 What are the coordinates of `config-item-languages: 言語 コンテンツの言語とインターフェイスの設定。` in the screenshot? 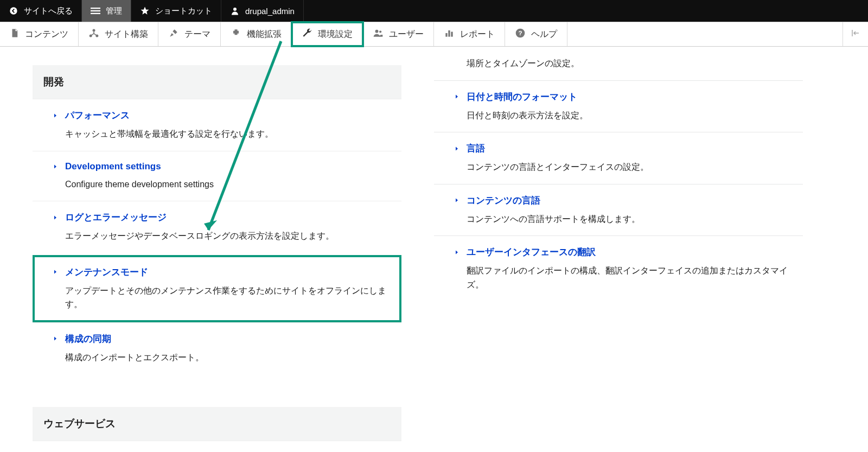 It's located at (618, 158).